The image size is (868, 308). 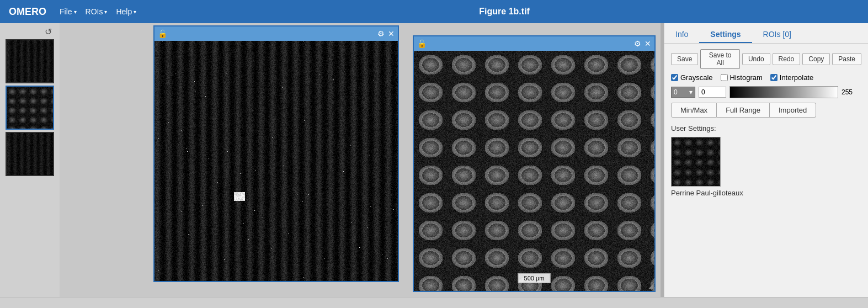 I want to click on close-icon-1: ✕, so click(x=391, y=34).